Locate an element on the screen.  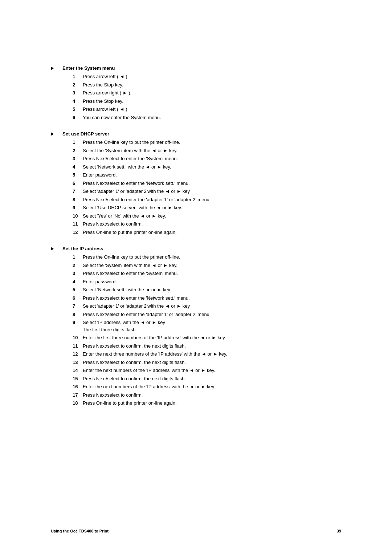
list-item: 11Press Next/select to confirm. is located at coordinates (207, 224).